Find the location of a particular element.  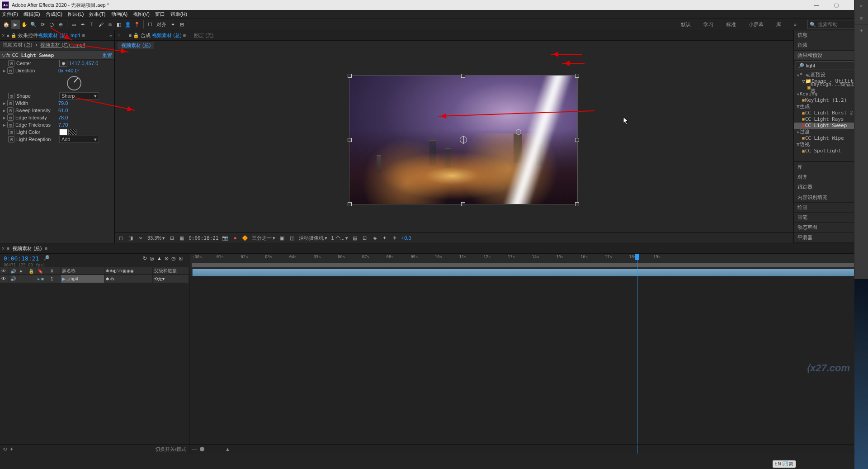

tl-btn6-icon: ⊡ is located at coordinates (181, 259).